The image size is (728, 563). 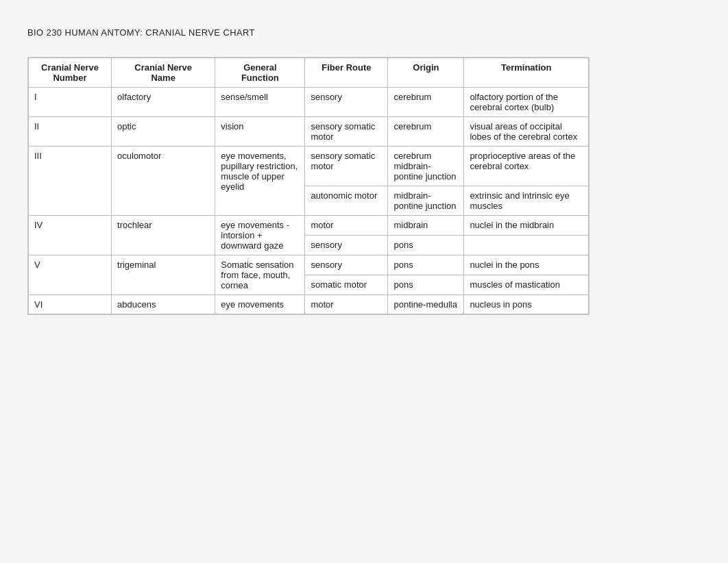 What do you see at coordinates (70, 73) in the screenshot?
I see `header-number: Cranial Nerve Number` at bounding box center [70, 73].